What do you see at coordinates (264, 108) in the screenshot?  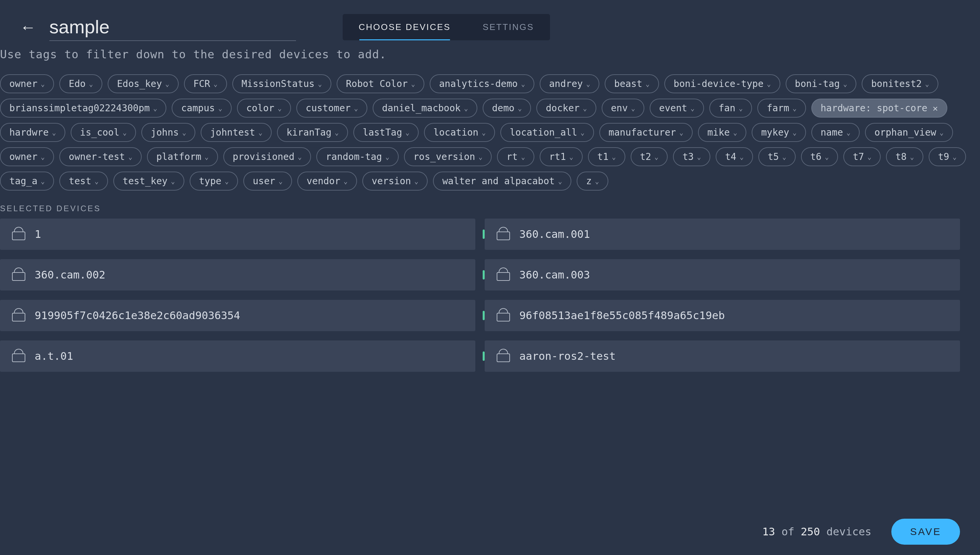 I see `filter-tag: color⌄` at bounding box center [264, 108].